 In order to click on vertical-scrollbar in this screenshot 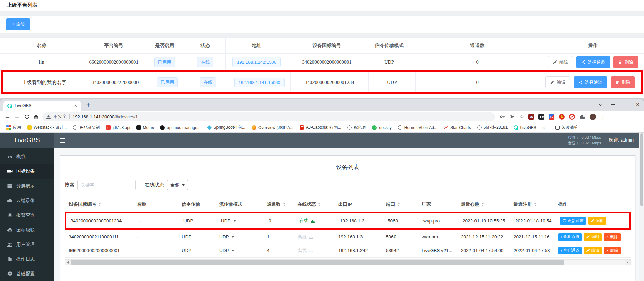, I will do `click(641, 207)`.